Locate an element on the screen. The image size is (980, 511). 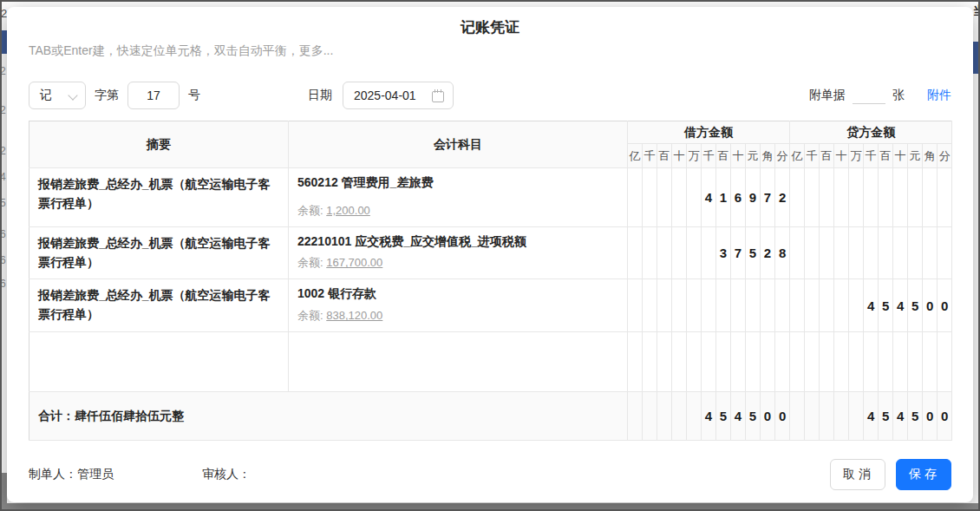
summary-cell is located at coordinates (160, 363).